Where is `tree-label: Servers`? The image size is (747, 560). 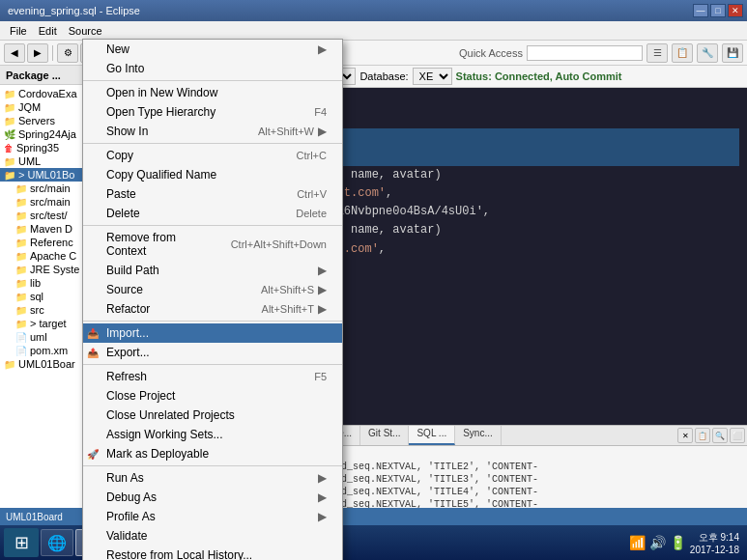
tree-label: Servers is located at coordinates (37, 121).